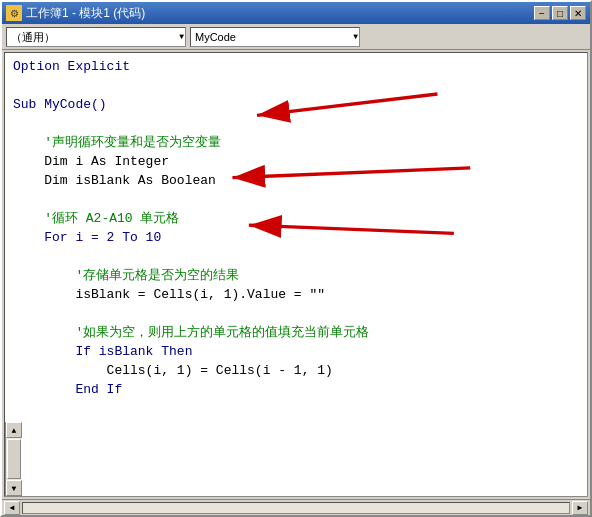  Describe the element at coordinates (296, 142) in the screenshot. I see `code-line: '声明循环变量和是否为空变量` at that location.